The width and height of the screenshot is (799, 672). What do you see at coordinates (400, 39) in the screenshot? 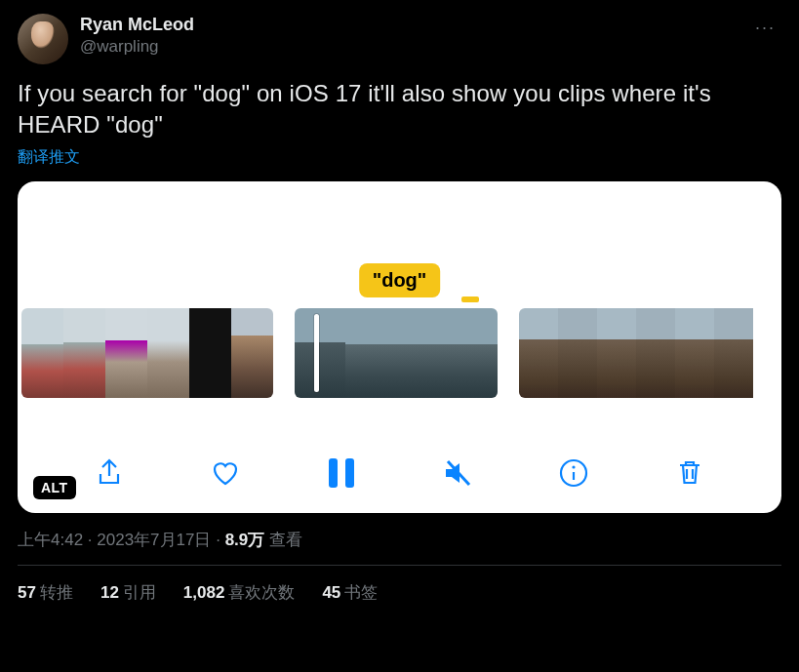
I see `tweet-header: Ryan McLeod @warpling ···` at bounding box center [400, 39].